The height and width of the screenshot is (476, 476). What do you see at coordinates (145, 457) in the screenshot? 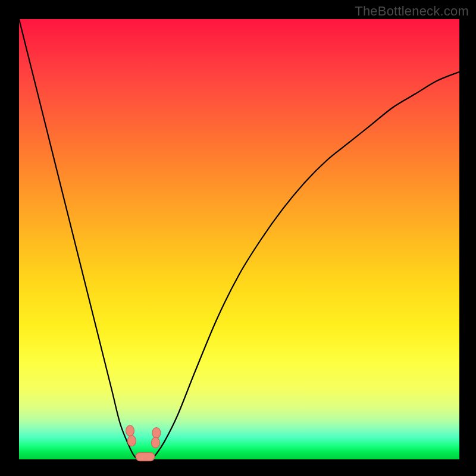
I see `valley-bar` at bounding box center [145, 457].